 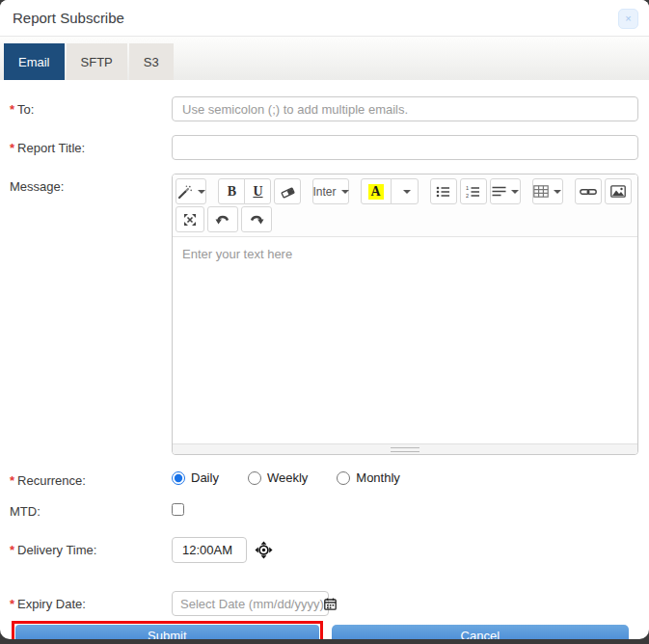 I want to click on unordered-list-icon, so click(x=444, y=192).